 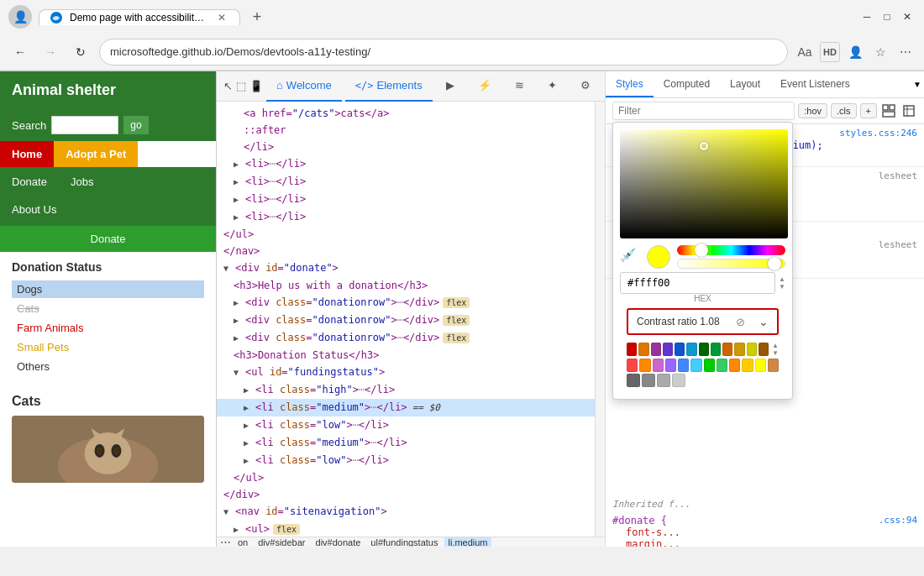 I want to click on tab-performance: ✦, so click(x=553, y=86).